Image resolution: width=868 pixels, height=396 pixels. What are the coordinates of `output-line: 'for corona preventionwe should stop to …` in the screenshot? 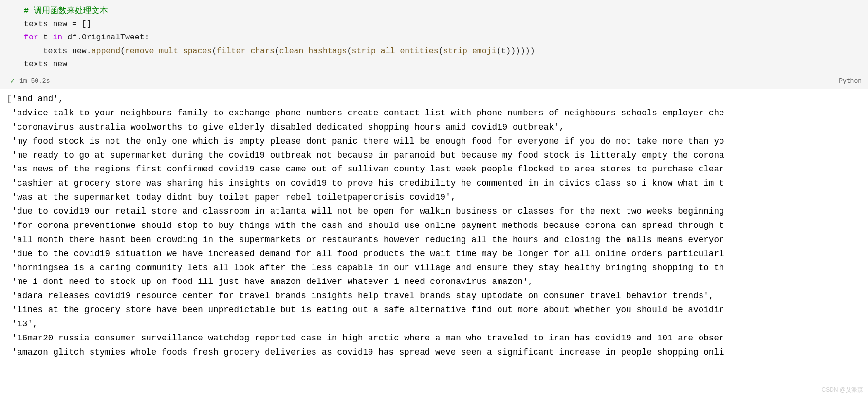 It's located at (437, 226).